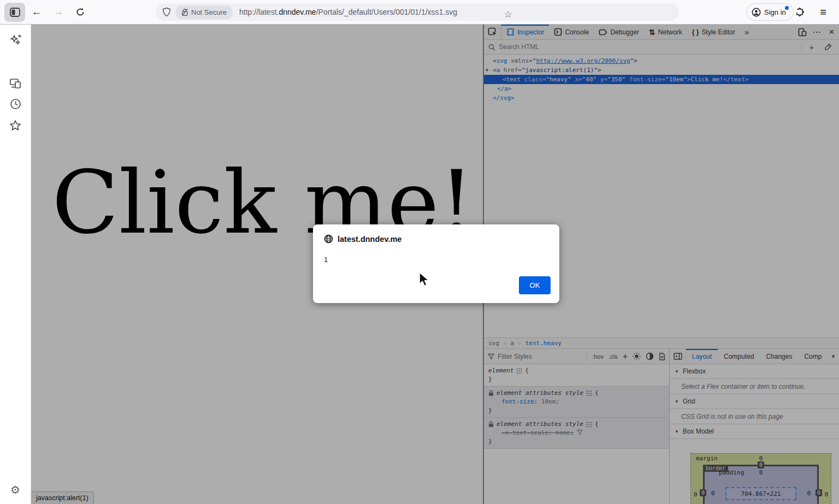 The image size is (839, 504). What do you see at coordinates (15, 84) in the screenshot?
I see `synced-tabs-button` at bounding box center [15, 84].